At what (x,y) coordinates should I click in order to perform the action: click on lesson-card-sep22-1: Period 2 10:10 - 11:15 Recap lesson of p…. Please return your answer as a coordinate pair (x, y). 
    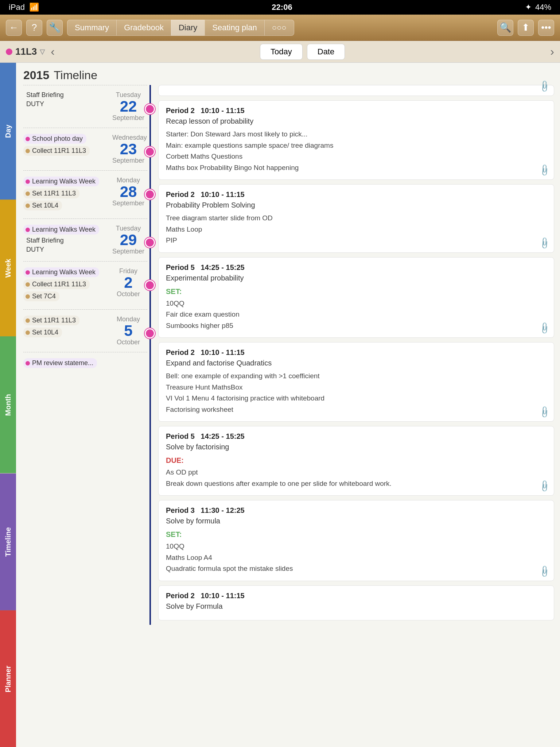
    Looking at the image, I should click on (356, 140).